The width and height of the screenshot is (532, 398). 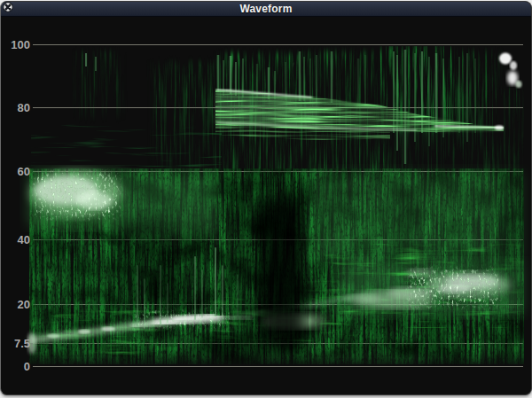 What do you see at coordinates (24, 108) in the screenshot?
I see `svg-text: 80` at bounding box center [24, 108].